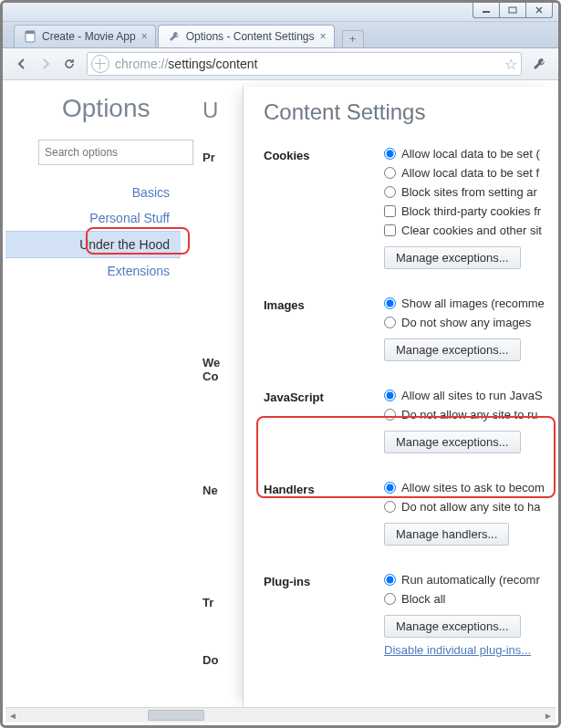  I want to click on wrench-menu-button, so click(539, 64).